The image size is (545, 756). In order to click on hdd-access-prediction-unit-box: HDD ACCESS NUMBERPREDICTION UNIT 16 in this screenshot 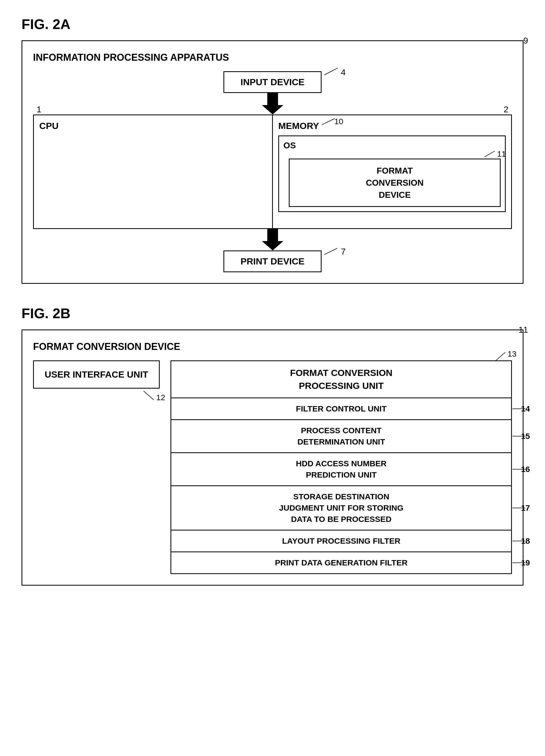, I will do `click(341, 470)`.